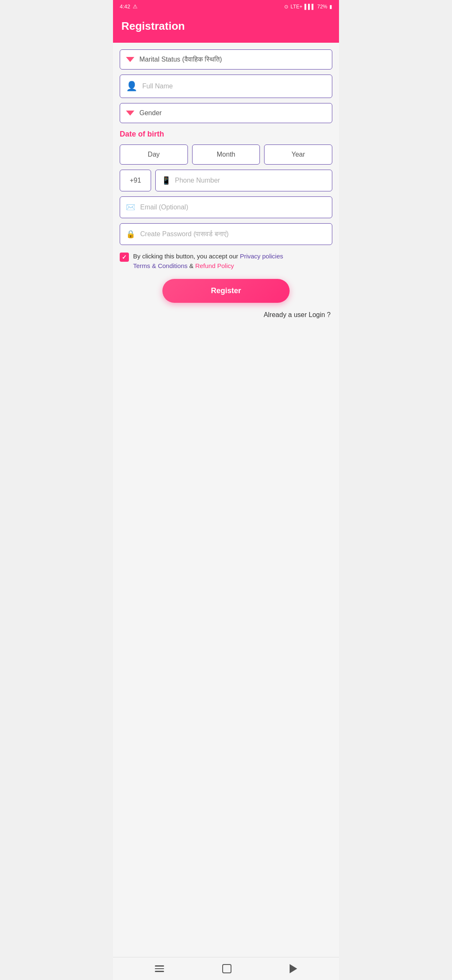 The width and height of the screenshot is (452, 980). I want to click on dob-label: Date of birth, so click(226, 134).